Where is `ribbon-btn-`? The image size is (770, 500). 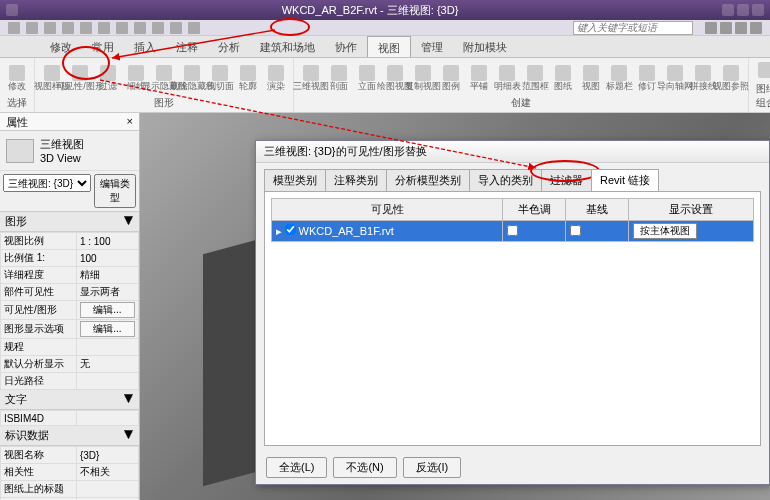
ribbon-btn- is located at coordinates (762, 70).